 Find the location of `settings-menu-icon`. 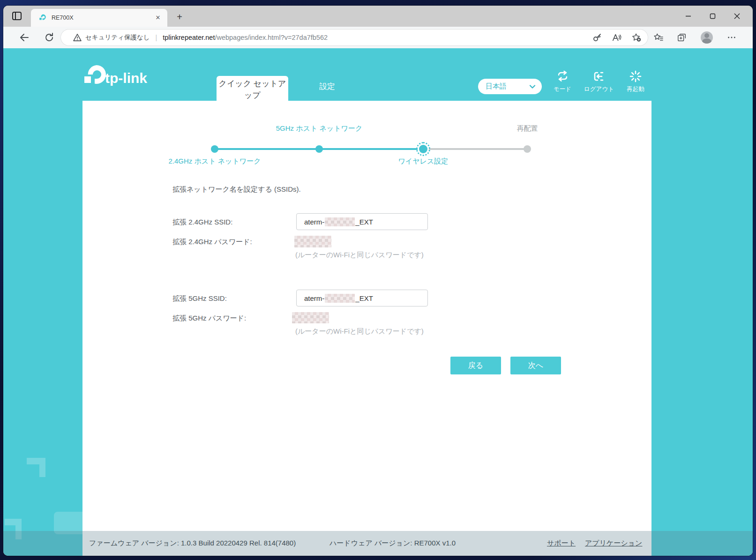

settings-menu-icon is located at coordinates (732, 37).